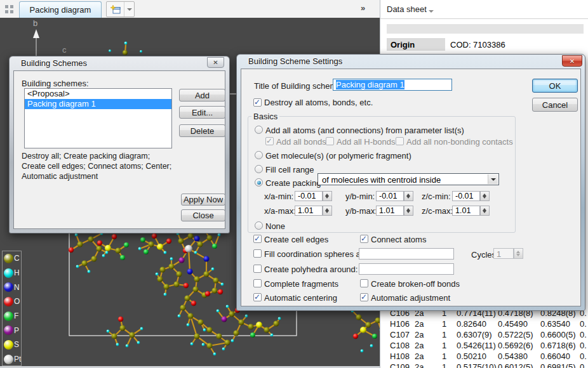 Image resolution: width=588 pixels, height=368 pixels. Describe the element at coordinates (54, 63) in the screenshot. I see `building-schemes-title: Building Schemes` at that location.